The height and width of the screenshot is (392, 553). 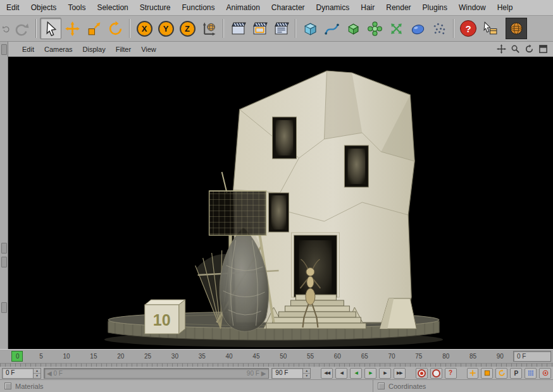 I want to click on menu-objects: Objects, so click(x=44, y=8).